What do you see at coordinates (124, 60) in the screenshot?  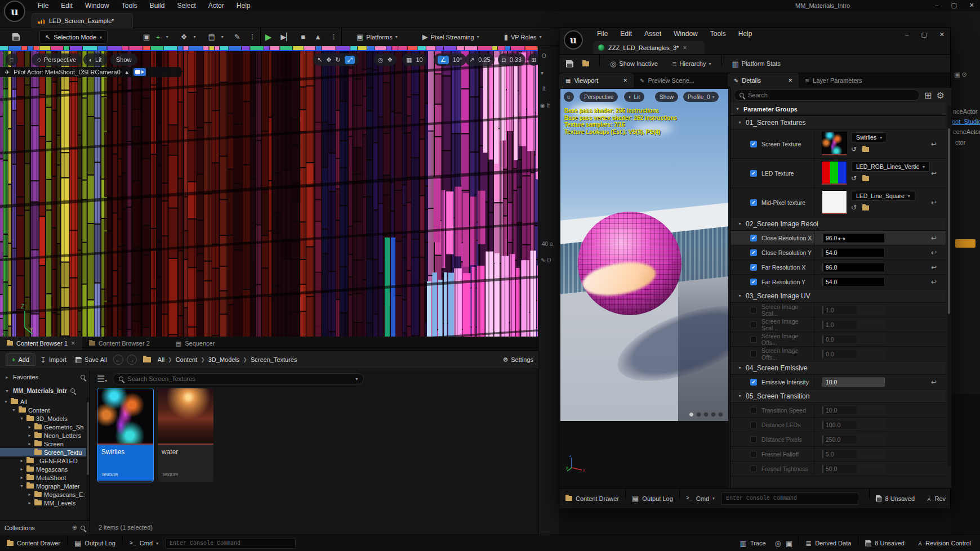 I see `viewport-show-button: Show` at bounding box center [124, 60].